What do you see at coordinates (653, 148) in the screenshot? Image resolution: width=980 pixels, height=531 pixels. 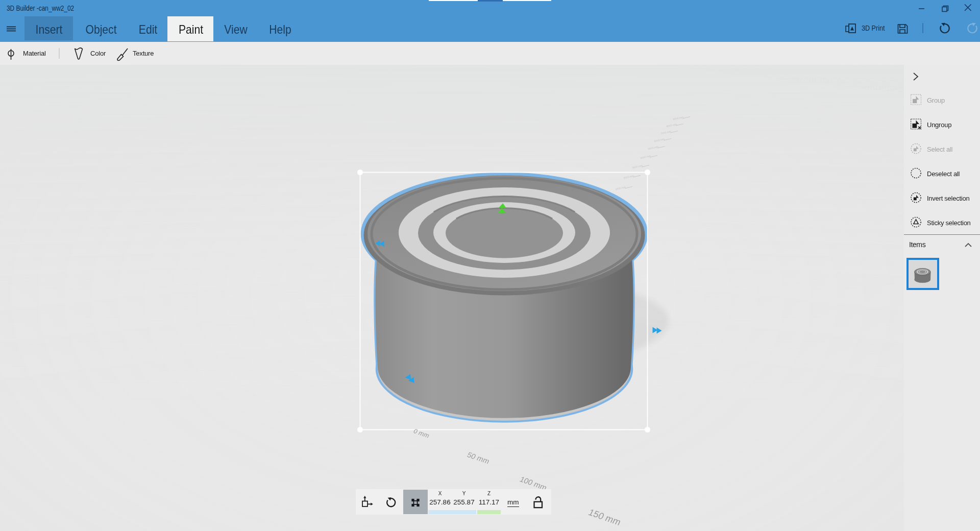 I see `svg-text: 5000 mm` at bounding box center [653, 148].